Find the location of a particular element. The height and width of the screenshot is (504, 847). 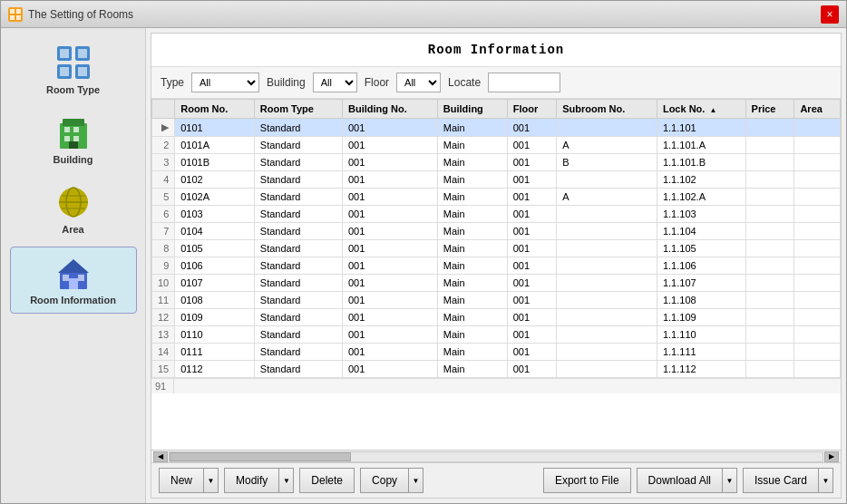

table-row: 20101AStandard001Main001A1.1.101.A is located at coordinates (497, 145).